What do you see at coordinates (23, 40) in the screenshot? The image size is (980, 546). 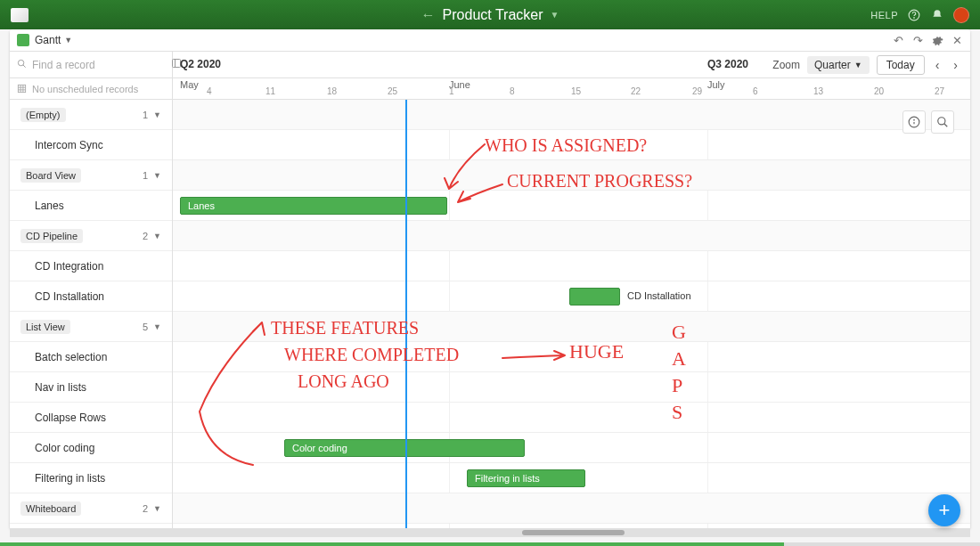 I see `gantt-view-icon` at bounding box center [23, 40].